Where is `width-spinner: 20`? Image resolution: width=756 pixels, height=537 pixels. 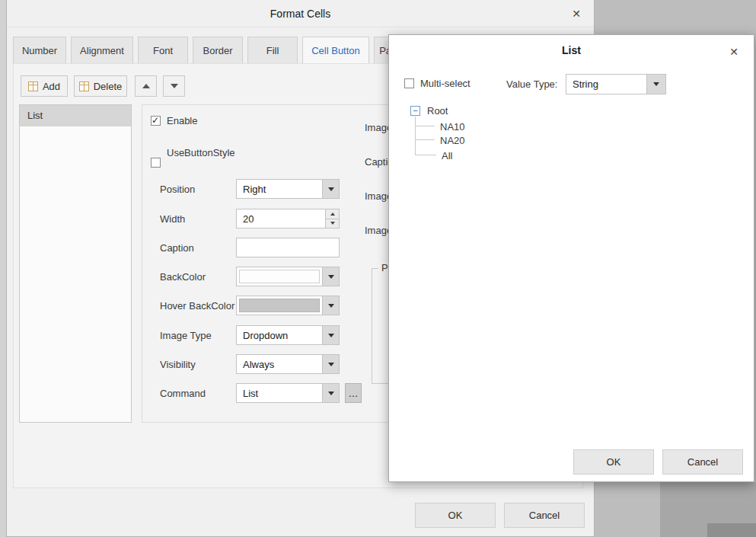
width-spinner: 20 is located at coordinates (288, 219).